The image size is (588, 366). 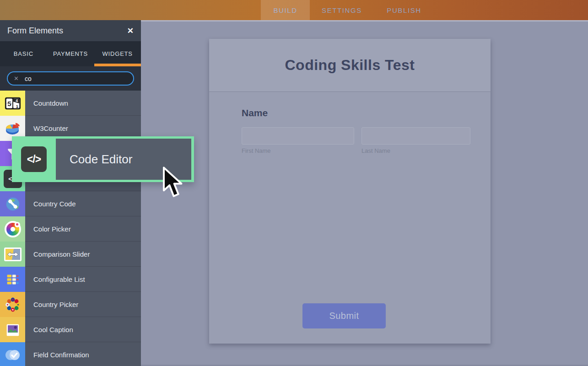 What do you see at coordinates (70, 31) in the screenshot?
I see `panel-header: Form Elements ✕` at bounding box center [70, 31].